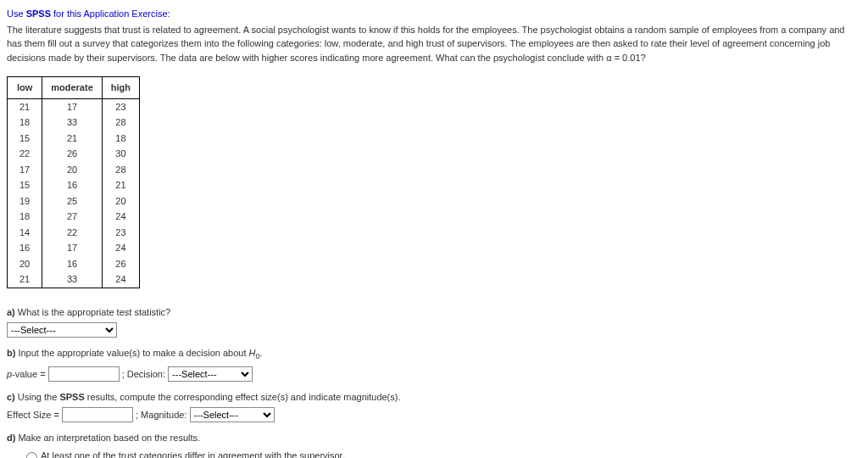 The width and height of the screenshot is (868, 458). I want to click on question-d: d) Make an interpretation based on the r…, so click(434, 438).